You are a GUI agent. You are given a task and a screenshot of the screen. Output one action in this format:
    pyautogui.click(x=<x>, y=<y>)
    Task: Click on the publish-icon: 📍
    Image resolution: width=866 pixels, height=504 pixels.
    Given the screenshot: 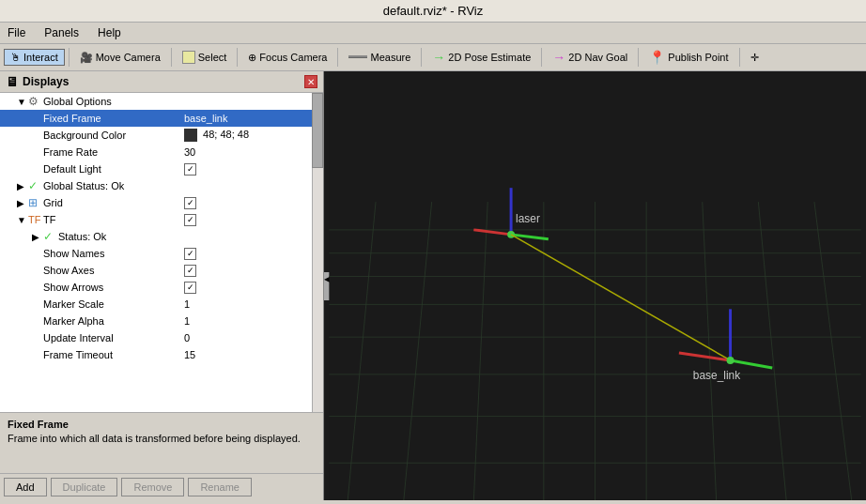 What is the action you would take?
    pyautogui.click(x=657, y=57)
    